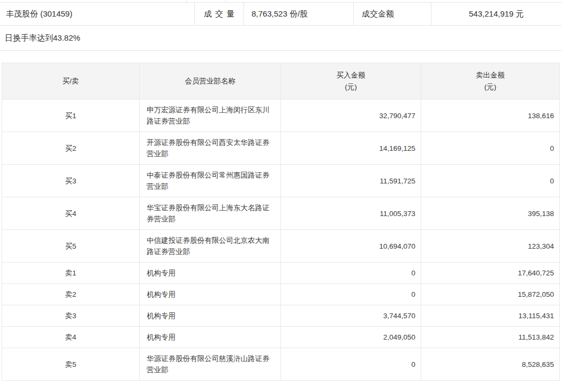 This screenshot has height=392, width=562. Describe the element at coordinates (71, 316) in the screenshot. I see `cell-side: 卖3` at that location.